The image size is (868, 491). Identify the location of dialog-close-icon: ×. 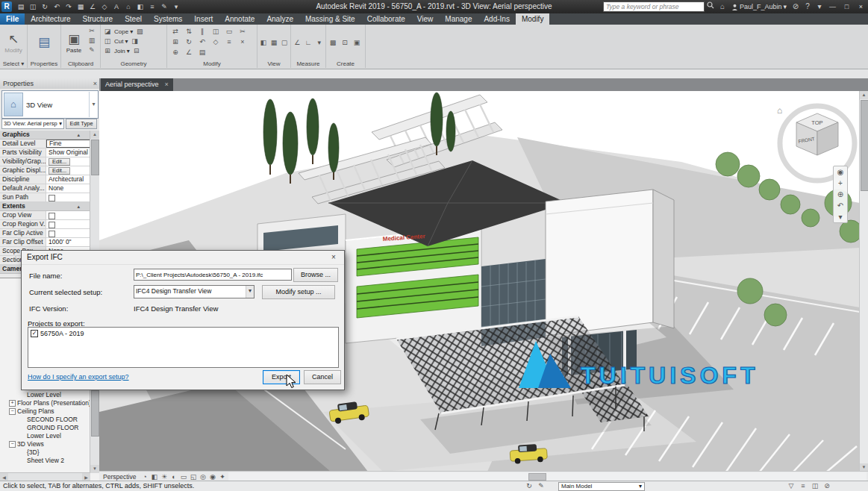
(334, 257).